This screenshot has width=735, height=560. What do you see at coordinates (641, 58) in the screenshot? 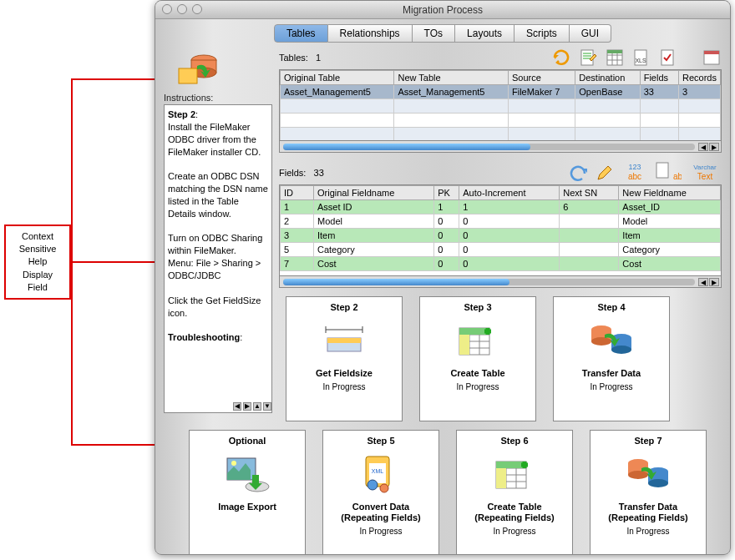
I see `xls-icon: XLS` at bounding box center [641, 58].